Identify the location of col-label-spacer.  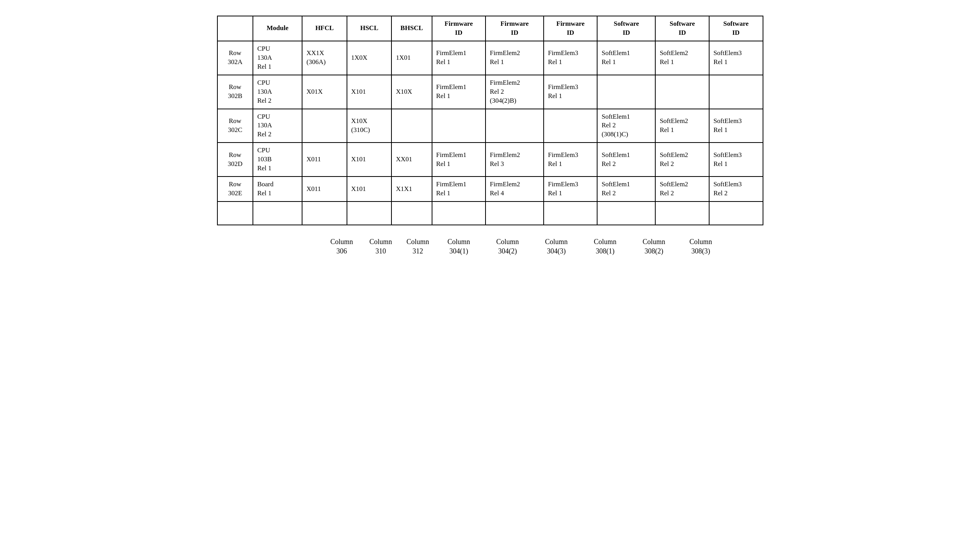
(285, 247).